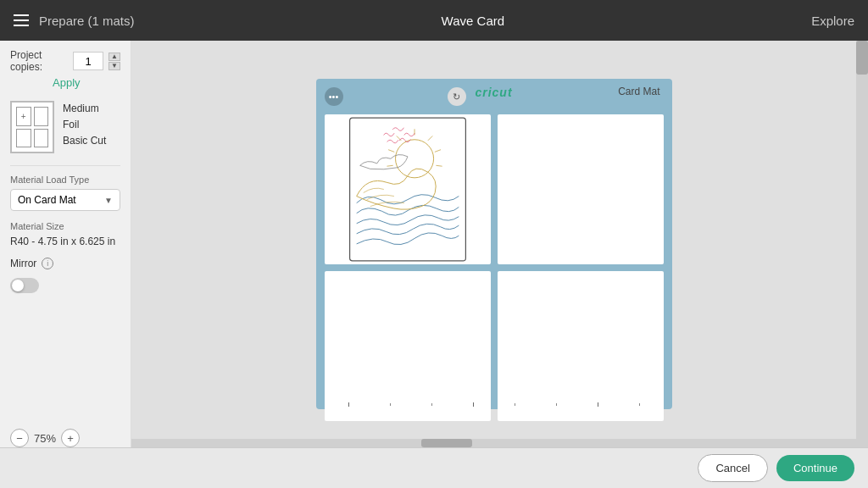 Image resolution: width=868 pixels, height=488 pixels. What do you see at coordinates (21, 20) in the screenshot?
I see `menu-icon` at bounding box center [21, 20].